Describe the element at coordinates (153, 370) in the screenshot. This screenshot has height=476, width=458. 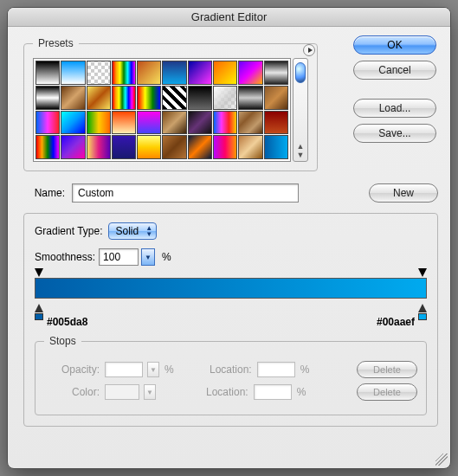
I see `opacity-dropdown-icon: ▼` at that location.